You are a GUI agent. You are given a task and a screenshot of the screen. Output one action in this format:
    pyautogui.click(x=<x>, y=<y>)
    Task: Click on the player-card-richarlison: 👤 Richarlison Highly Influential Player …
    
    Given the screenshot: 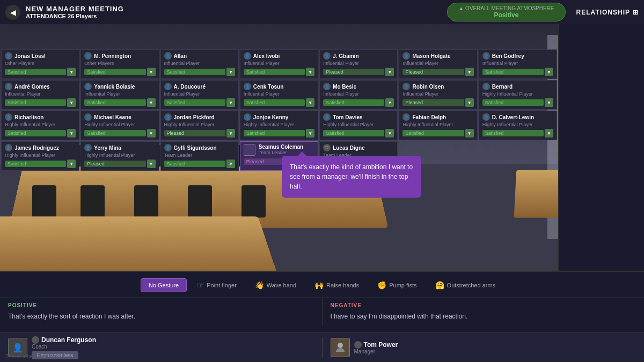 What is the action you would take?
    pyautogui.click(x=40, y=126)
    